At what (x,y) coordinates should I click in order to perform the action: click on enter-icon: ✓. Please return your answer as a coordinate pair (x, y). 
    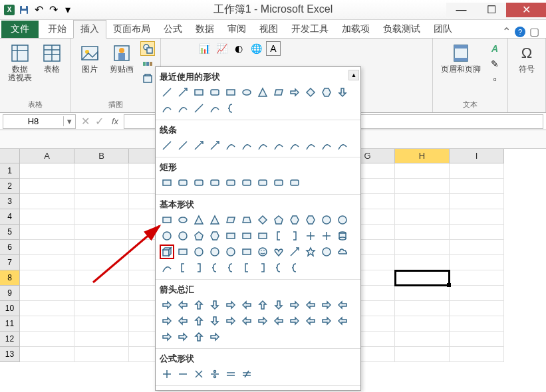
    Looking at the image, I should click on (100, 121).